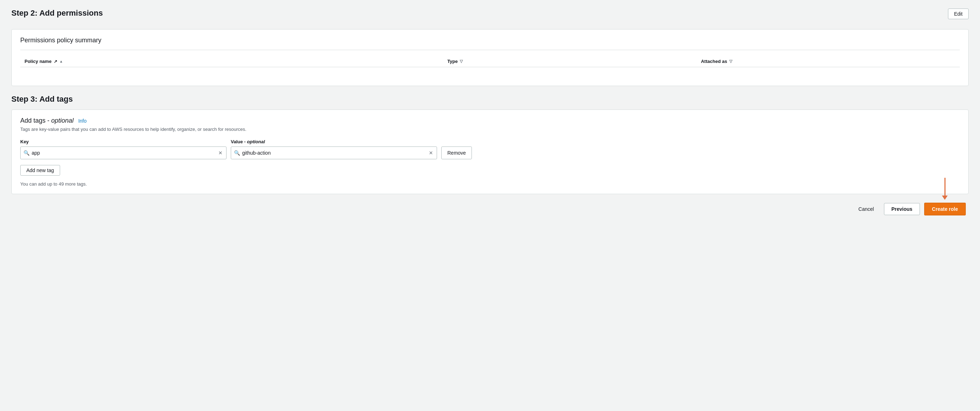 Image resolution: width=980 pixels, height=411 pixels. I want to click on value-input-wrapper: 🔍 ✕, so click(334, 153).